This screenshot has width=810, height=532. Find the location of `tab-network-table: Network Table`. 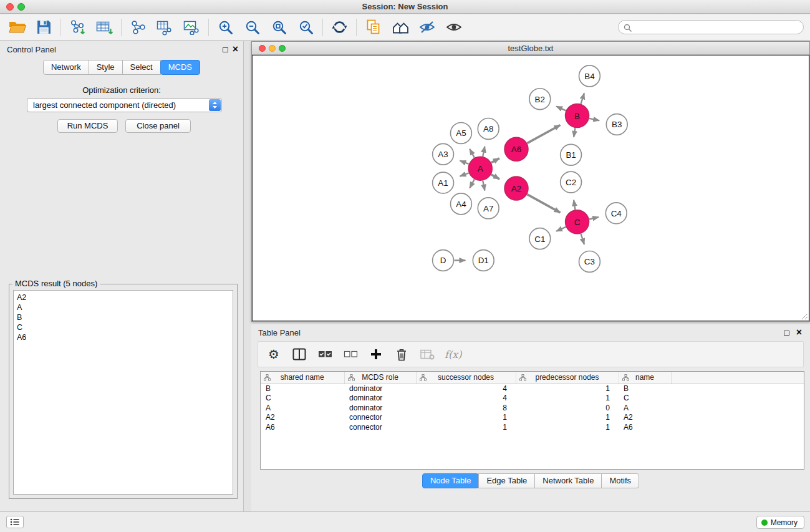

tab-network-table: Network Table is located at coordinates (568, 481).